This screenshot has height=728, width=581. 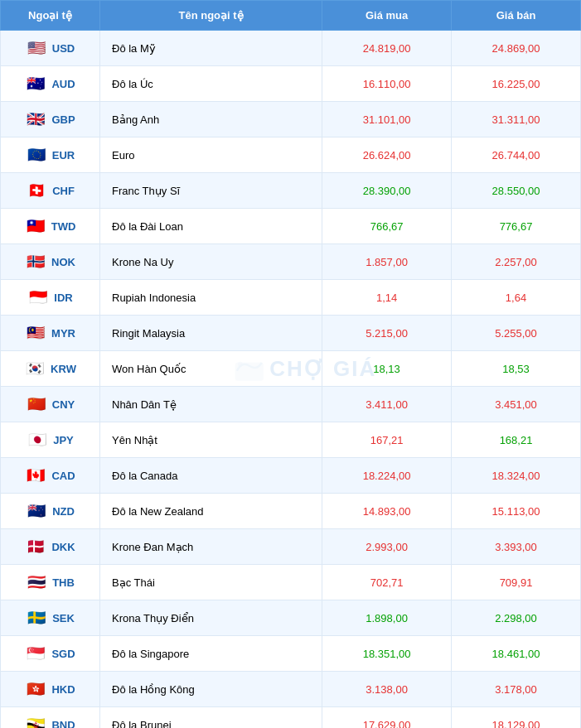 What do you see at coordinates (211, 227) in the screenshot?
I see `currency-name-cell: Đô la Đài Loan` at bounding box center [211, 227].